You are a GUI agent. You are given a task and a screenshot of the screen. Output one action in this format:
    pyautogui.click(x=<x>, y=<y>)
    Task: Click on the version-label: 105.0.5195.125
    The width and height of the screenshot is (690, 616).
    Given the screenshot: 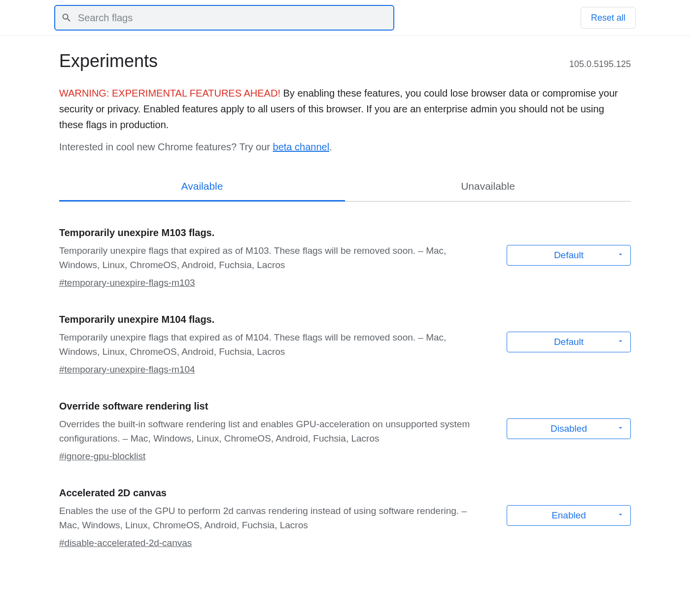 What is the action you would take?
    pyautogui.click(x=600, y=64)
    